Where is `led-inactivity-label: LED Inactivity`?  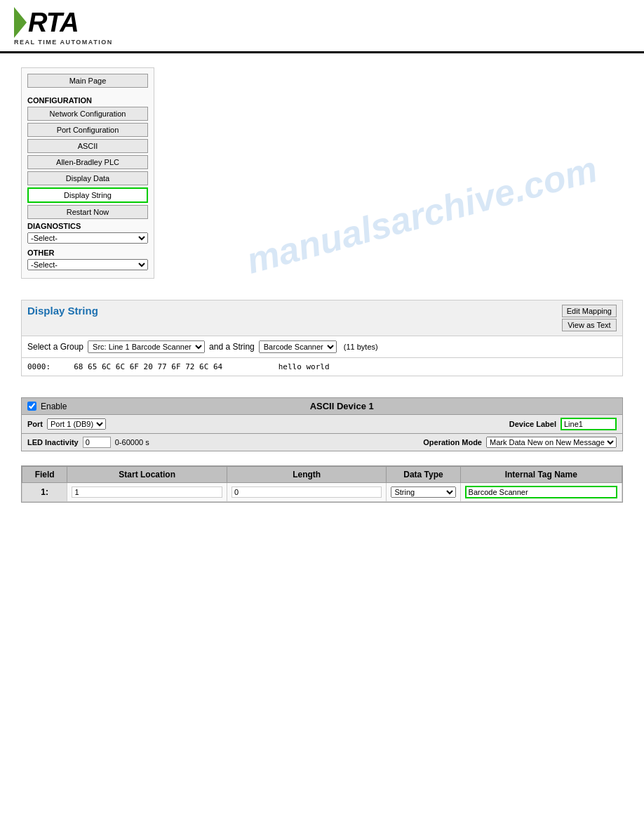 led-inactivity-label: LED Inactivity is located at coordinates (53, 442).